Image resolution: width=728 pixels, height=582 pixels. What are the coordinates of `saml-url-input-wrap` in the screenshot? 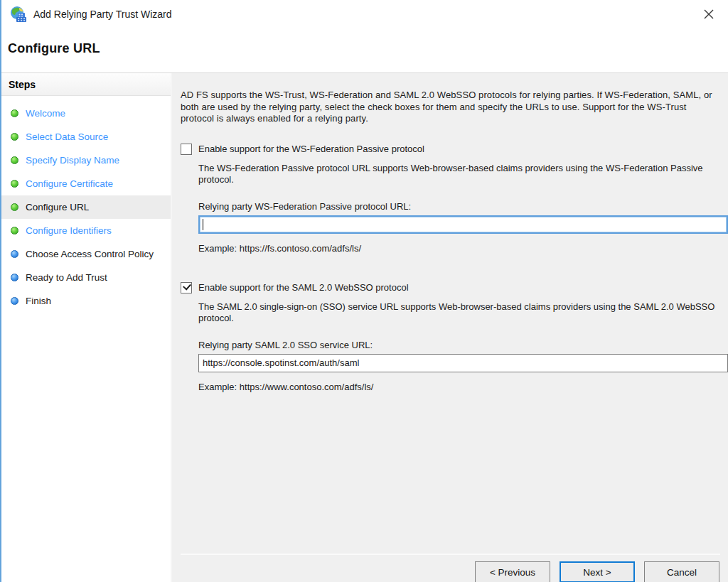 It's located at (459, 363).